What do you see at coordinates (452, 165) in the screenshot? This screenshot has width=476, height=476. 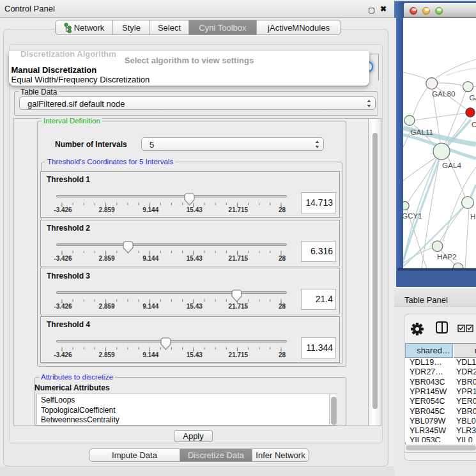 I see `svg-text: GAL4` at bounding box center [452, 165].